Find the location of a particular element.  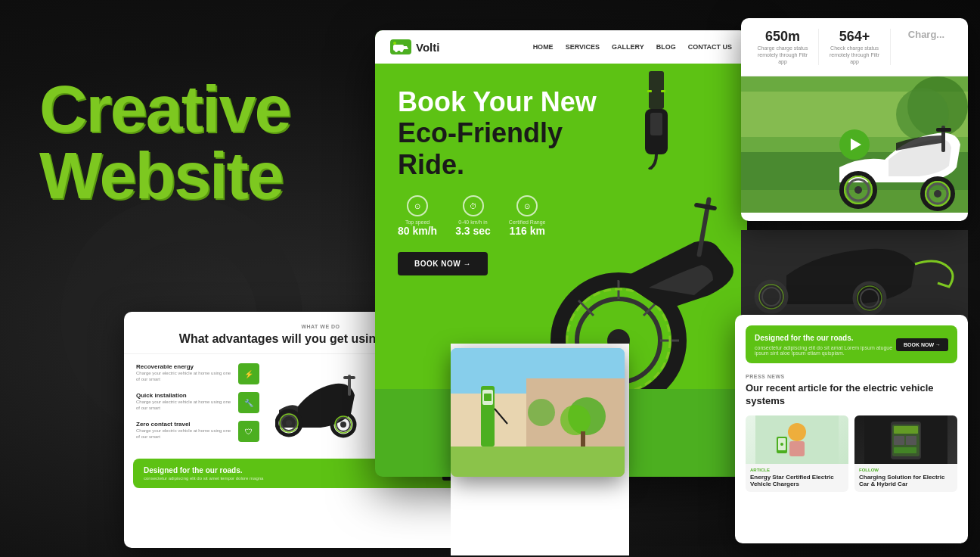

bl-feature-2: Quick installation Charge your electric … is located at coordinates (198, 403).